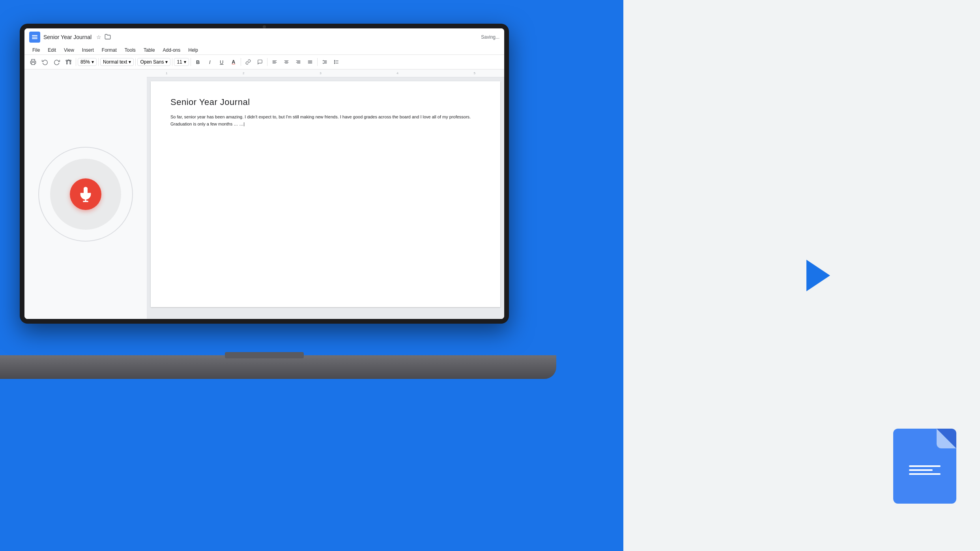 The height and width of the screenshot is (551, 980). I want to click on bold-button: B, so click(198, 62).